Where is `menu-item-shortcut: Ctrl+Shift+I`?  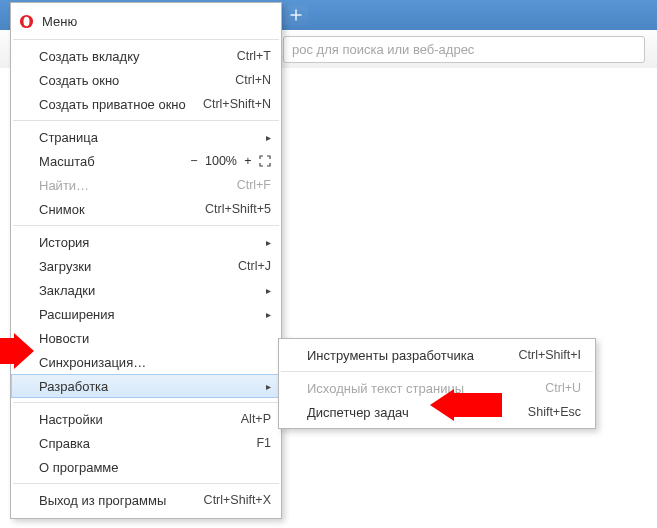
menu-item-shortcut: Ctrl+Shift+I is located at coordinates (550, 355).